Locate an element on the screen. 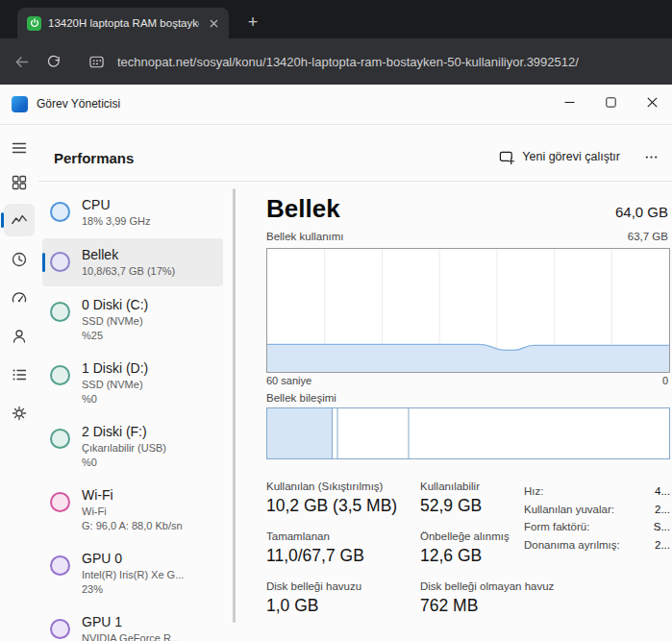  services-icon is located at coordinates (19, 413).